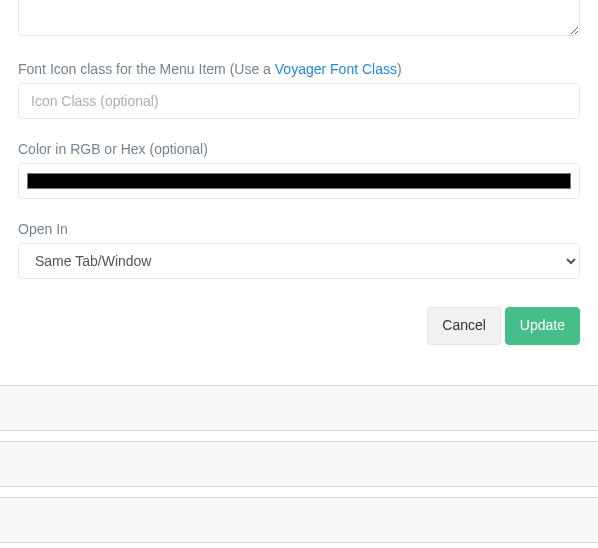 This screenshot has height=548, width=598. I want to click on color-label: Color in RGB or Hex (optional), so click(299, 149).